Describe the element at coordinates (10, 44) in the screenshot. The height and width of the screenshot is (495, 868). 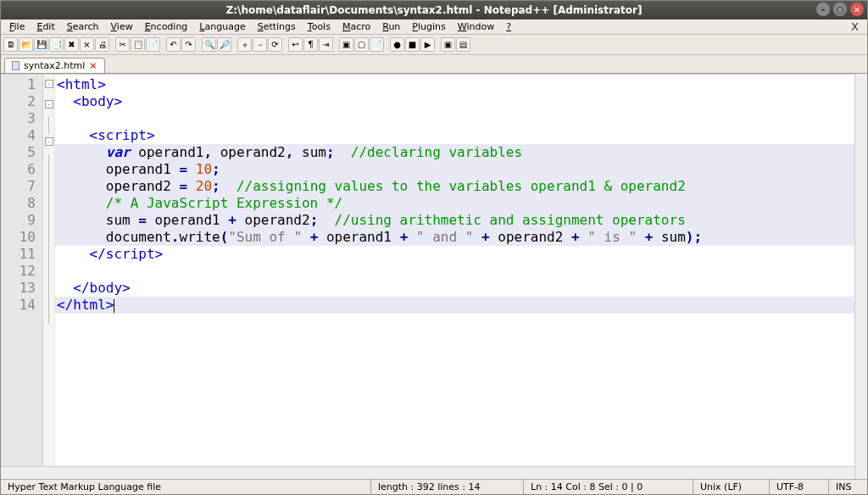
I see `new-button: 🗎` at that location.